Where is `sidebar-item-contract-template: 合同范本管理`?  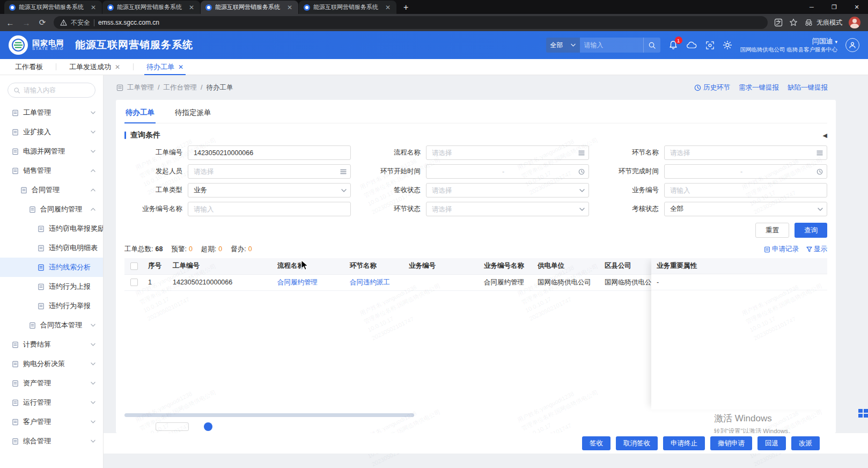 sidebar-item-contract-template: 合同范本管理 is located at coordinates (52, 325).